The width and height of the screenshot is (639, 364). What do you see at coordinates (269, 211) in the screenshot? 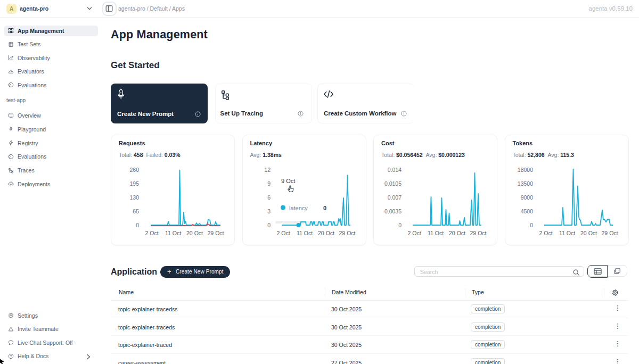
I see `svg-text: 3` at bounding box center [269, 211].